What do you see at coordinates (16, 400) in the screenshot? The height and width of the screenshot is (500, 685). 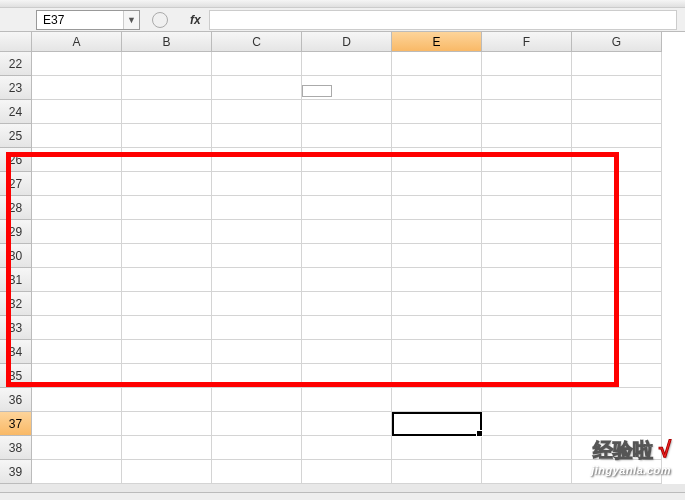 I see `row-header: 36` at bounding box center [16, 400].